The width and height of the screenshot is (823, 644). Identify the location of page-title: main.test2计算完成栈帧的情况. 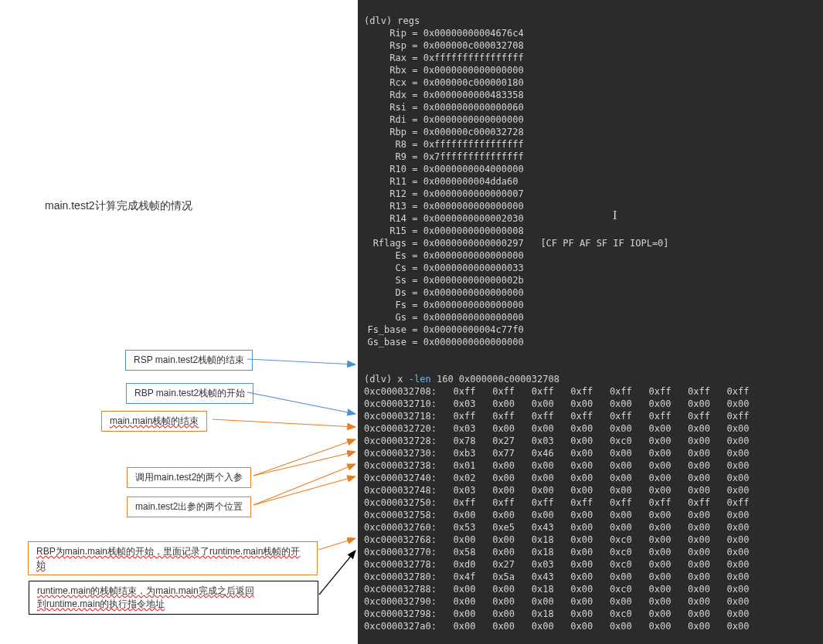
(119, 206).